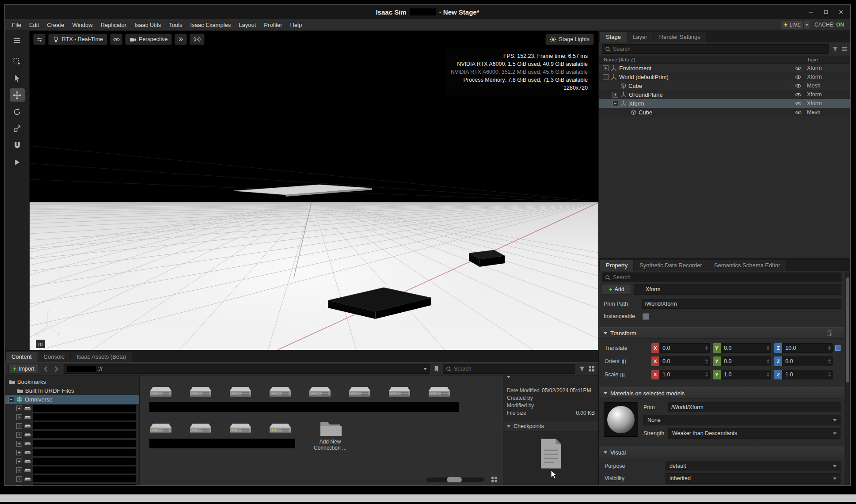  I want to click on play-button, so click(17, 162).